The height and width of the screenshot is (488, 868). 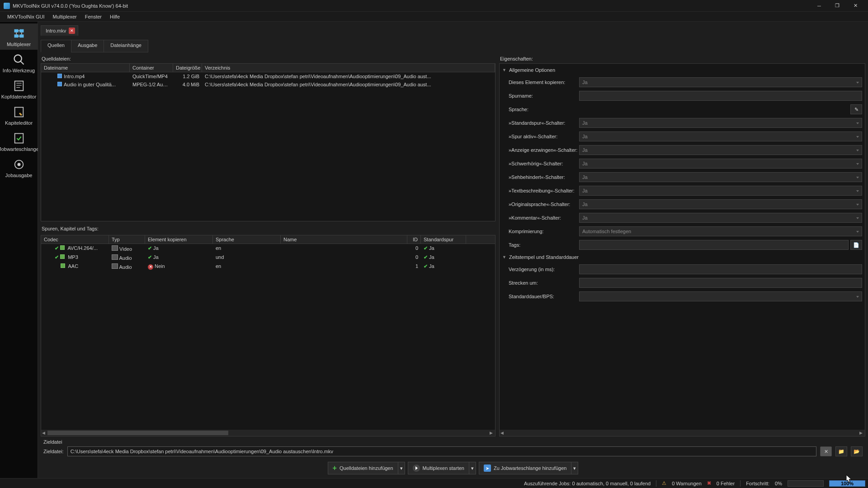 What do you see at coordinates (19, 123) in the screenshot?
I see `sidebar-label: Kapiteleditor` at bounding box center [19, 123].